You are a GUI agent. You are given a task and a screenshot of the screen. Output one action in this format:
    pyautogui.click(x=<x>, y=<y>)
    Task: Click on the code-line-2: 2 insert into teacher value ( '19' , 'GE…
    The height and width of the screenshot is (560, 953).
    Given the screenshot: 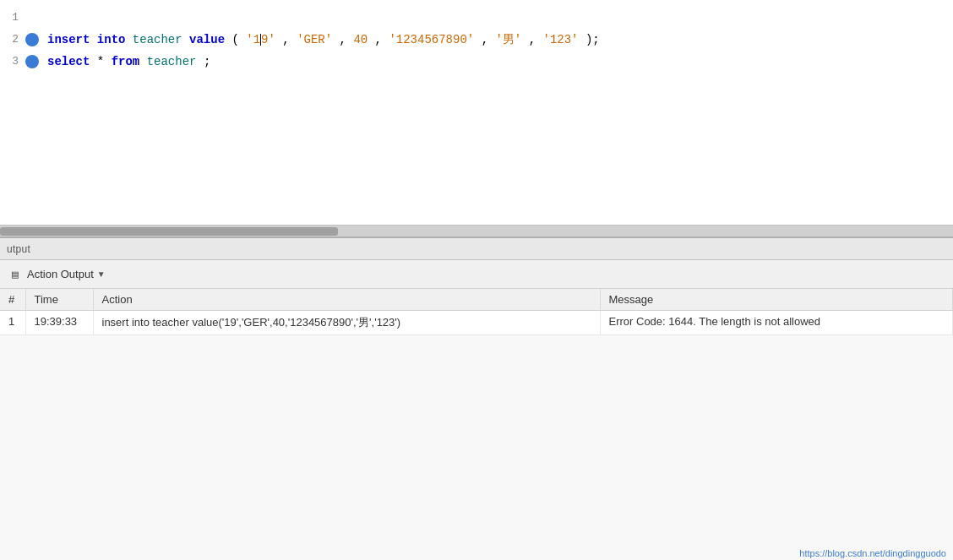 What is the action you would take?
    pyautogui.click(x=476, y=40)
    